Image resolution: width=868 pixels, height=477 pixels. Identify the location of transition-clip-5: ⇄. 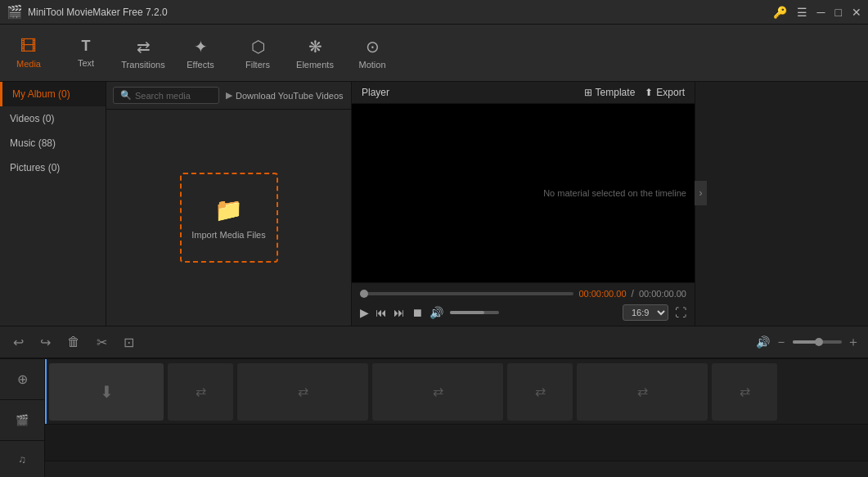
(642, 392).